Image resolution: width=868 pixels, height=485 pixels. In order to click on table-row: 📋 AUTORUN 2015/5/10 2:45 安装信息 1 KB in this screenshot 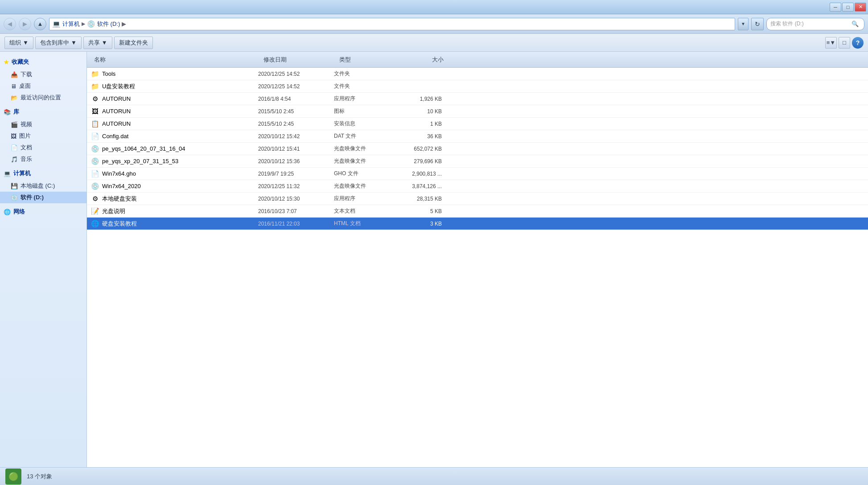, I will do `click(477, 124)`.